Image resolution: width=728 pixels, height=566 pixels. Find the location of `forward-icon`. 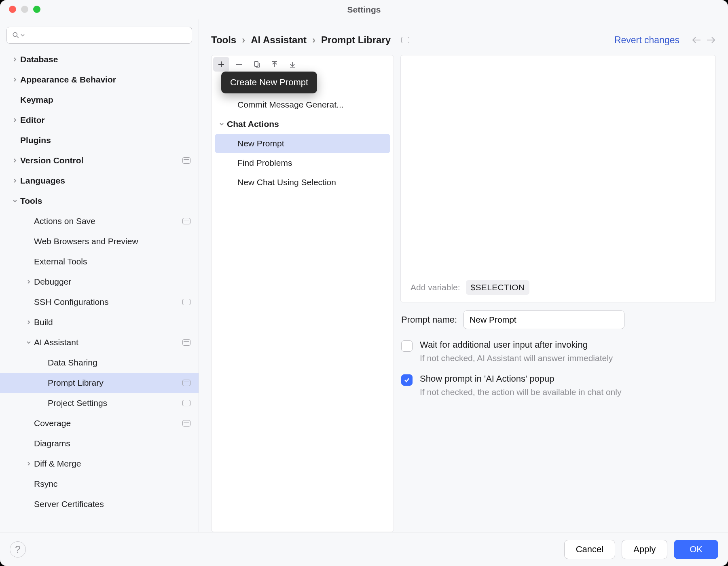

forward-icon is located at coordinates (711, 40).